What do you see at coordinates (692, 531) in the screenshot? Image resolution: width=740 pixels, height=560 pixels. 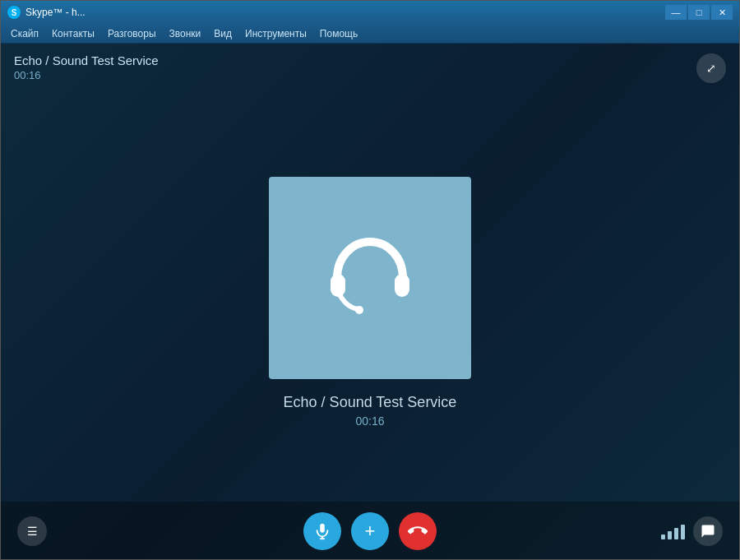 I see `controls-right` at bounding box center [692, 531].